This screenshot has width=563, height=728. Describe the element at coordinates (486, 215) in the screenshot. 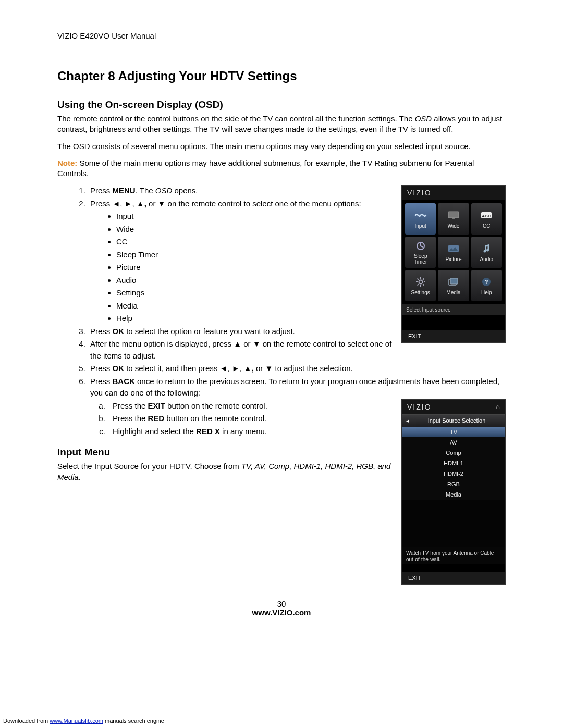

I see `cc-icon: ABC` at that location.